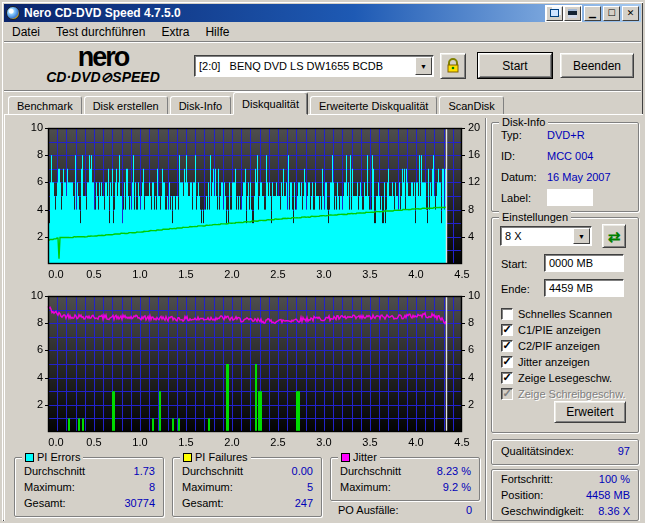 This screenshot has height=523, width=645. Describe the element at coordinates (546, 236) in the screenshot. I see `speed-select: 8 X ▼` at that location.